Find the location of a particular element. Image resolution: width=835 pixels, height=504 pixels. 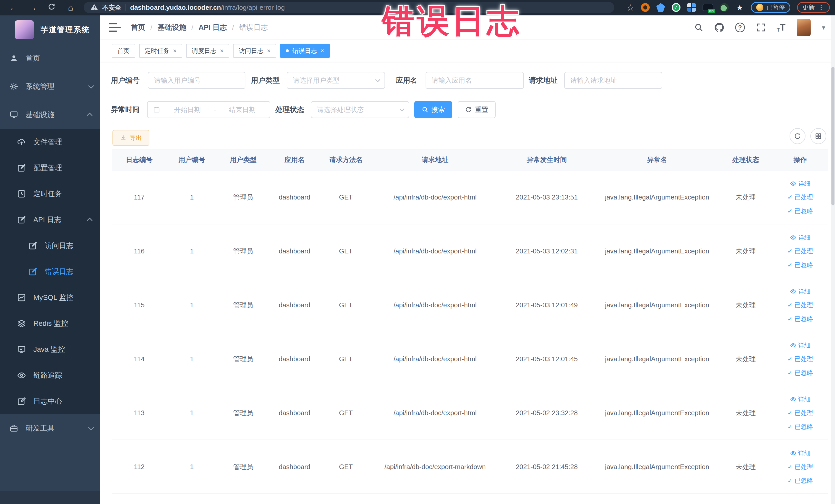

breadcrumb-home: 首页 is located at coordinates (138, 27).